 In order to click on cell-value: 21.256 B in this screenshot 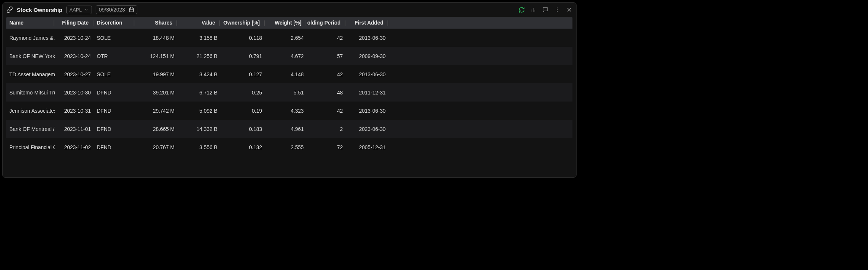, I will do `click(199, 56)`.